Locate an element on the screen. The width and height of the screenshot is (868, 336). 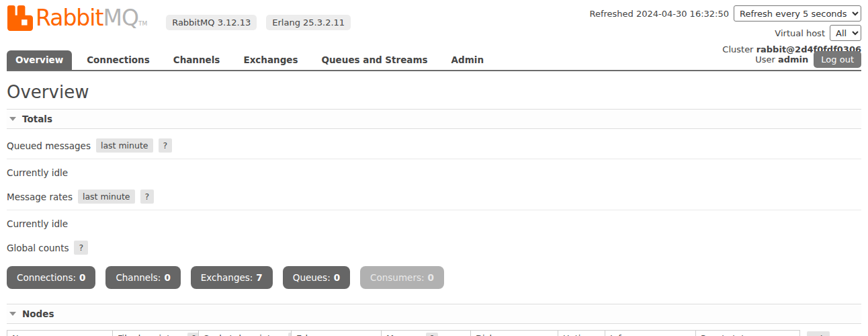
tab-queues-and-streams: Queues and Streams is located at coordinates (375, 60).